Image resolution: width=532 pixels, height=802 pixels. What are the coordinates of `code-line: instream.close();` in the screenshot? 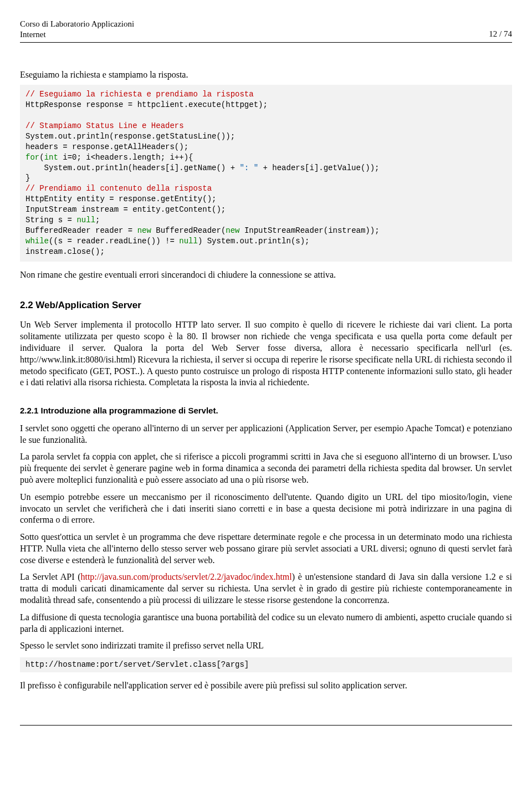 It's located at (65, 252).